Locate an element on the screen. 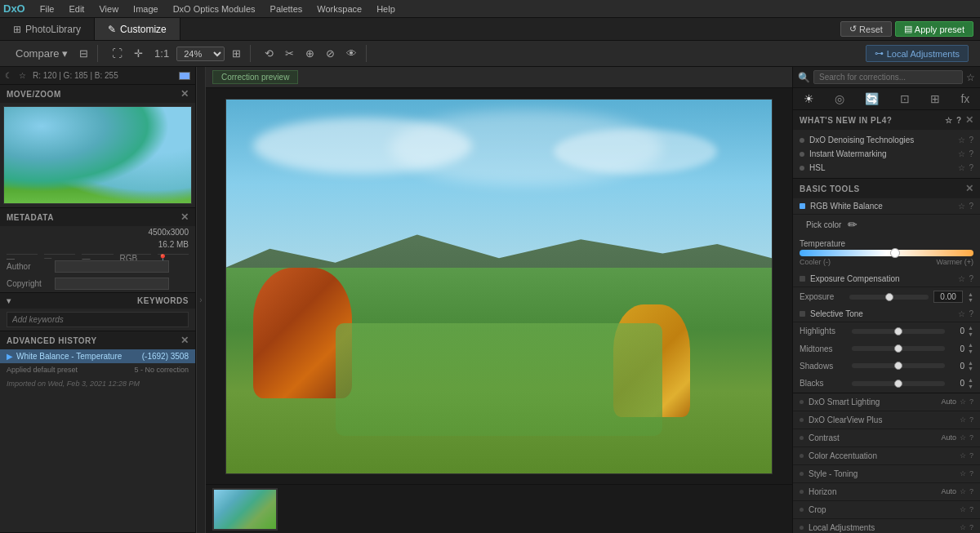 The height and width of the screenshot is (533, 980). move-tool: ✛ is located at coordinates (139, 54).